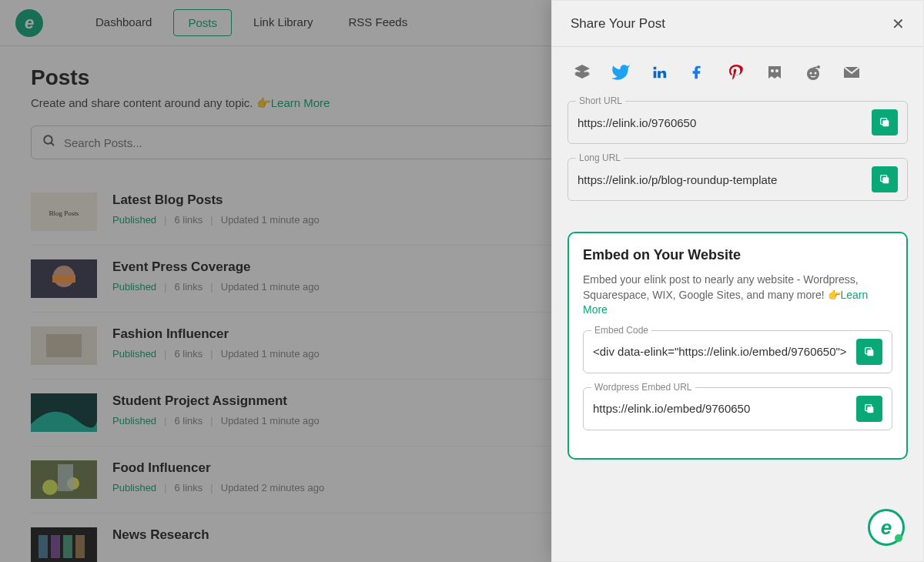  Describe the element at coordinates (835, 296) in the screenshot. I see `pointer-icon: 👉` at that location.